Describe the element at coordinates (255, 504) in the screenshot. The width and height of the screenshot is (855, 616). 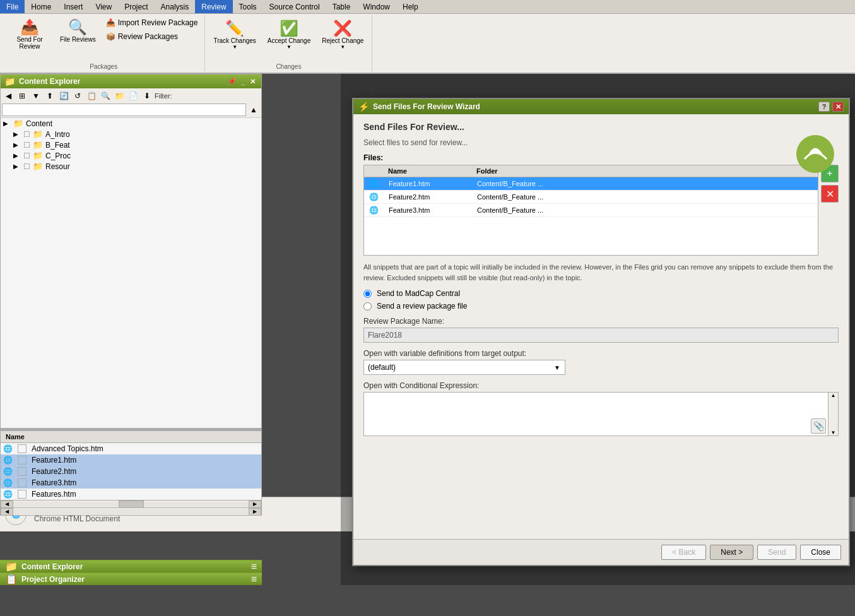
I see `scroll-right-btn: ▶` at that location.